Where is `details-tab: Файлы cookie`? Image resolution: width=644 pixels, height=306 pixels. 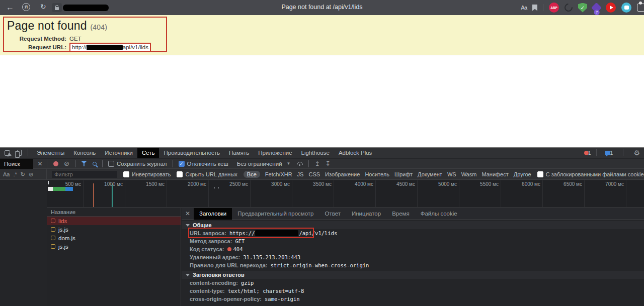
details-tab: Файлы cookie is located at coordinates (439, 214).